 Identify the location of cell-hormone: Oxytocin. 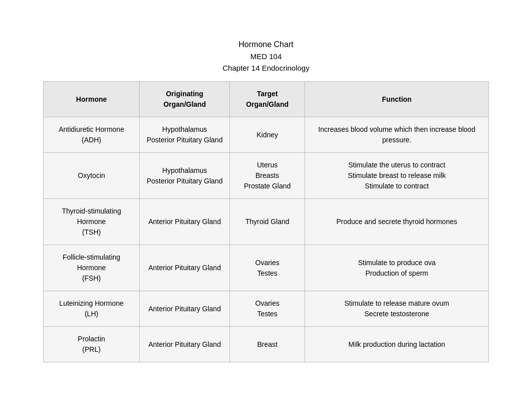
(92, 176).